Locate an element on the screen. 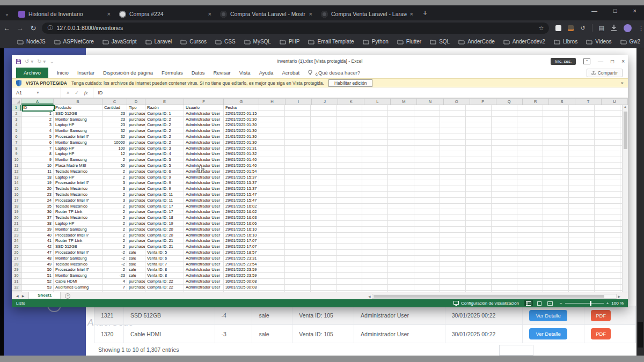 This screenshot has width=644, height=362. hscroll-right-icon: ▶ is located at coordinates (619, 296).